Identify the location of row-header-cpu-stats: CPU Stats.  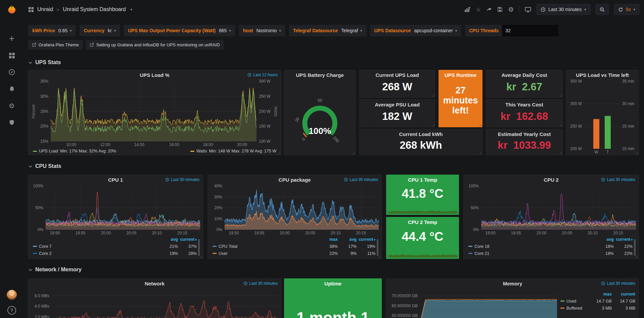
(45, 166).